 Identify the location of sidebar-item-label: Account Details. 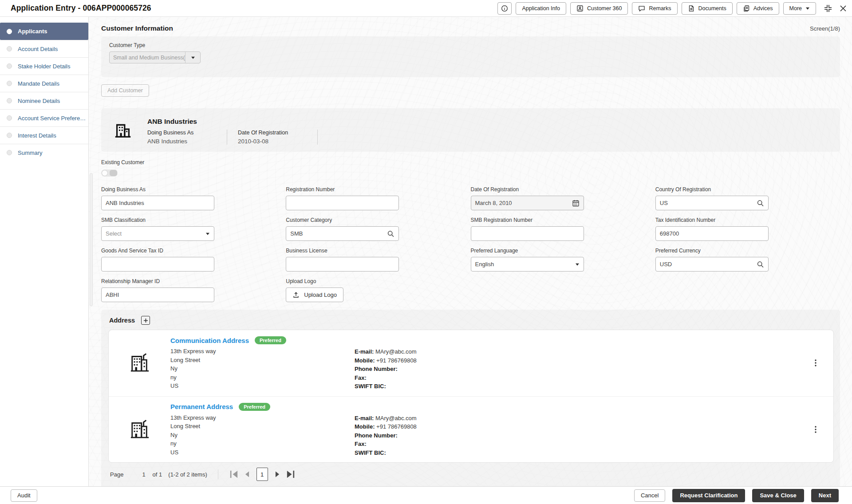
(38, 49).